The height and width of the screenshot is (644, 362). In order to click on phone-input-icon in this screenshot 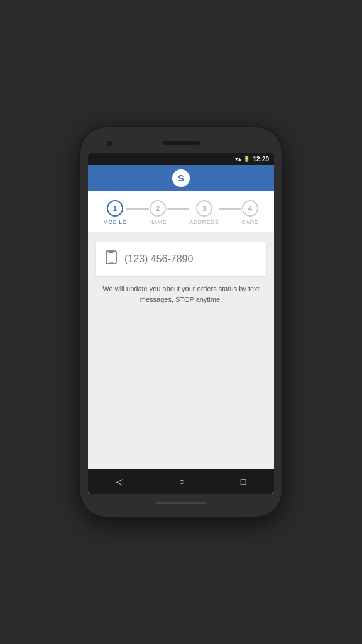, I will do `click(111, 259)`.